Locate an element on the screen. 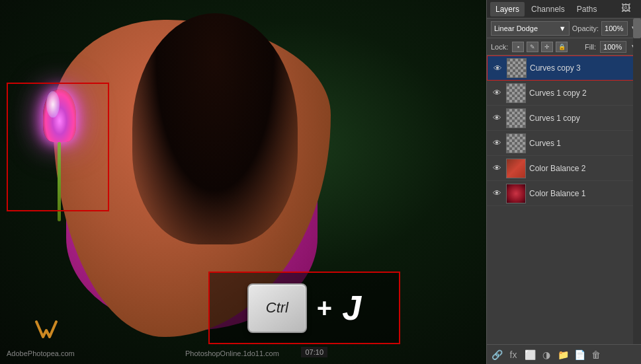 The height and width of the screenshot is (364, 641). layer-name: Curves copy 3 is located at coordinates (583, 68).